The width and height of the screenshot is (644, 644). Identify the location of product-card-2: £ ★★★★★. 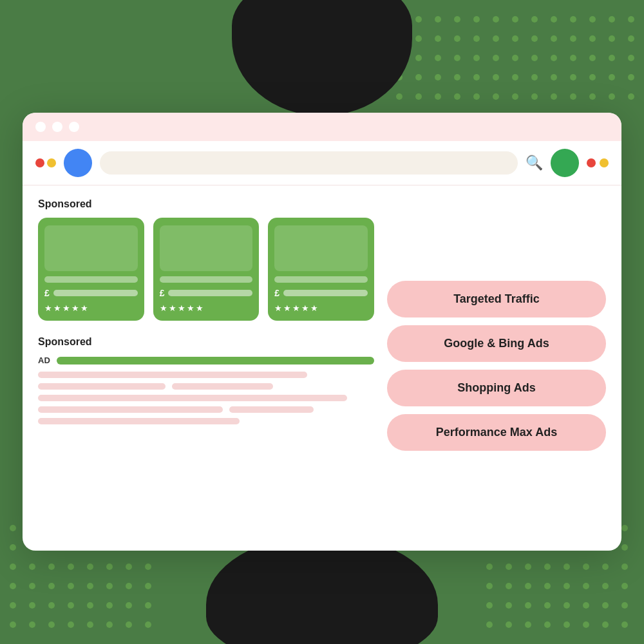
(206, 269).